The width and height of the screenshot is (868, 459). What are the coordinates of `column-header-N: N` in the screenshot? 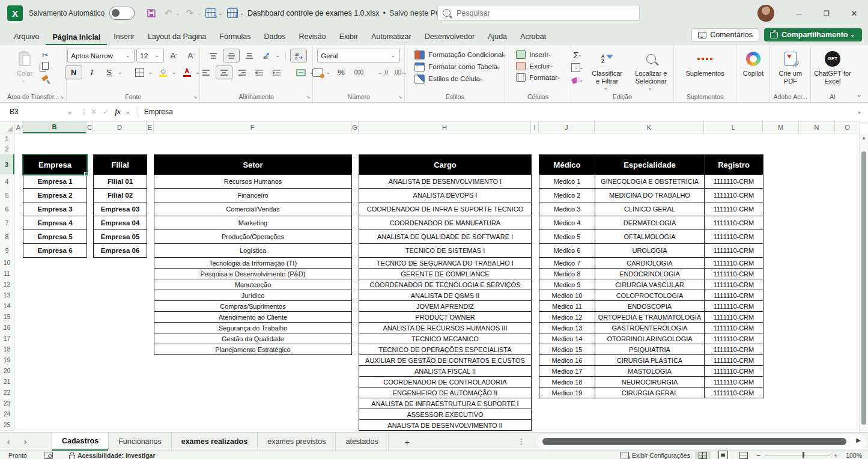 It's located at (817, 127).